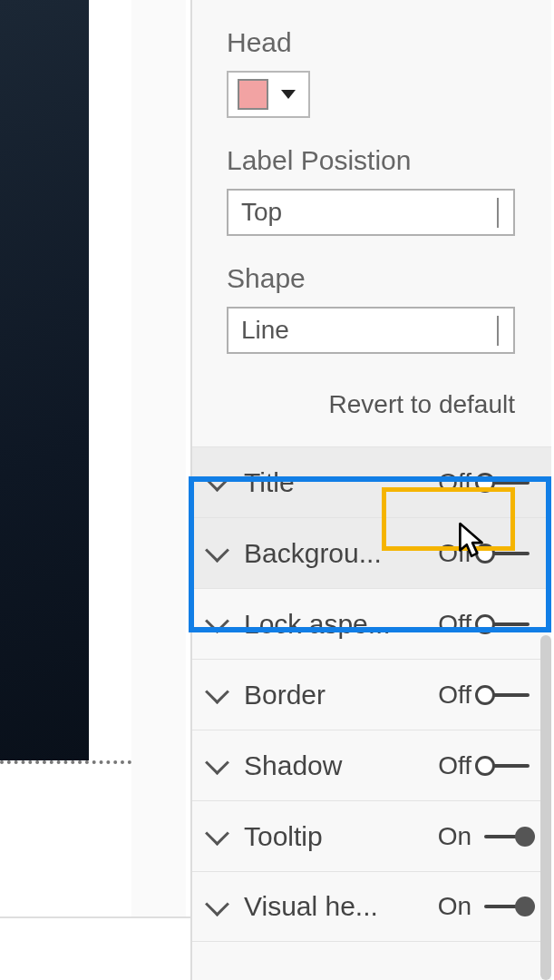  Describe the element at coordinates (372, 43) in the screenshot. I see `head-label: Head` at that location.